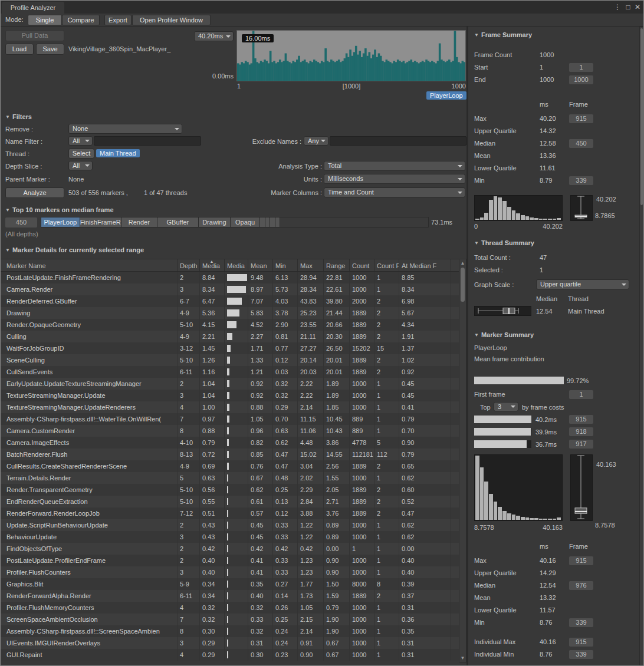 The height and width of the screenshot is (666, 644). I want to click on frame-chip: 450, so click(581, 144).